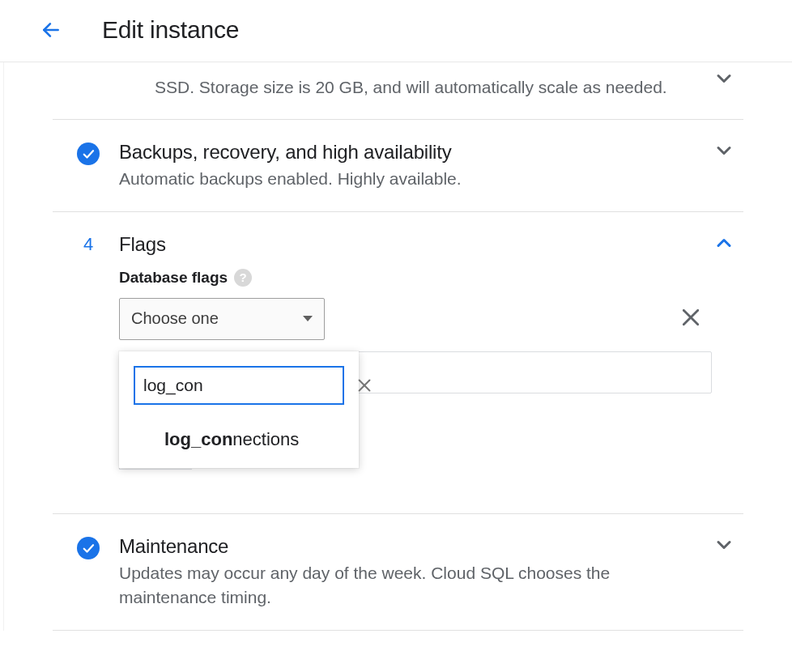 The width and height of the screenshot is (792, 672). What do you see at coordinates (217, 319) in the screenshot?
I see `flag-select-placeholder: Choose one` at bounding box center [217, 319].